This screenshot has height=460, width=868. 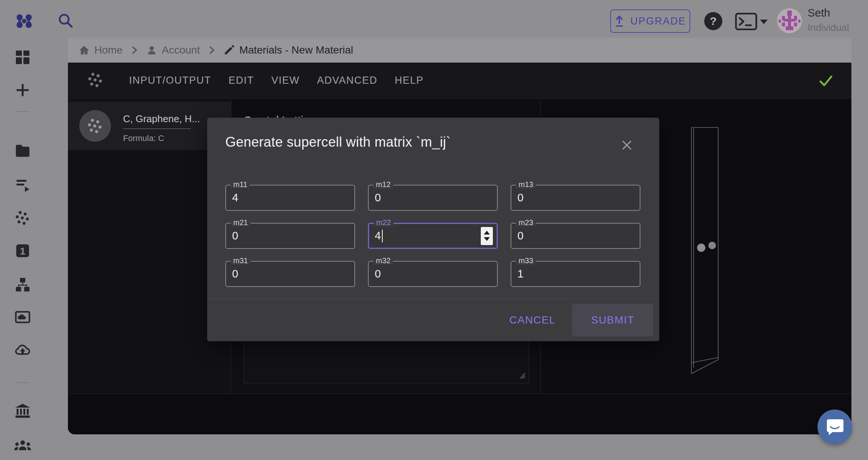 I want to click on menu-advanced: ADVANCED, so click(x=347, y=81).